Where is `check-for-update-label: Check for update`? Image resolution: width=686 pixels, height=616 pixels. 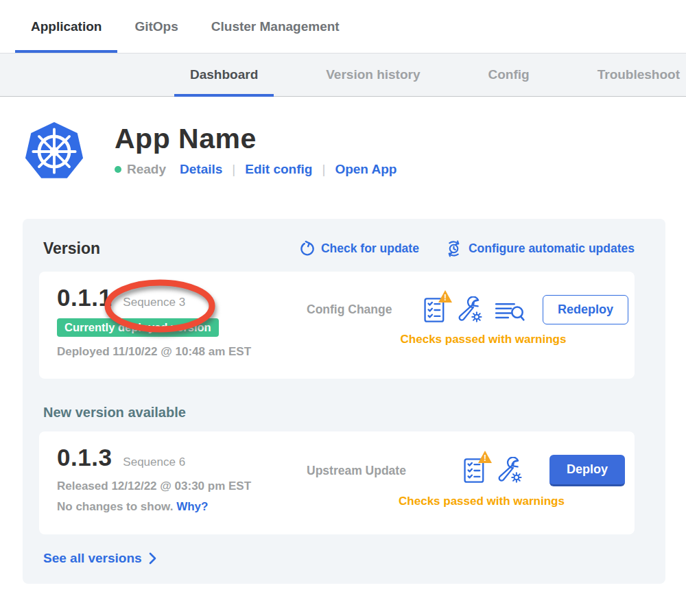
check-for-update-label: Check for update is located at coordinates (370, 248).